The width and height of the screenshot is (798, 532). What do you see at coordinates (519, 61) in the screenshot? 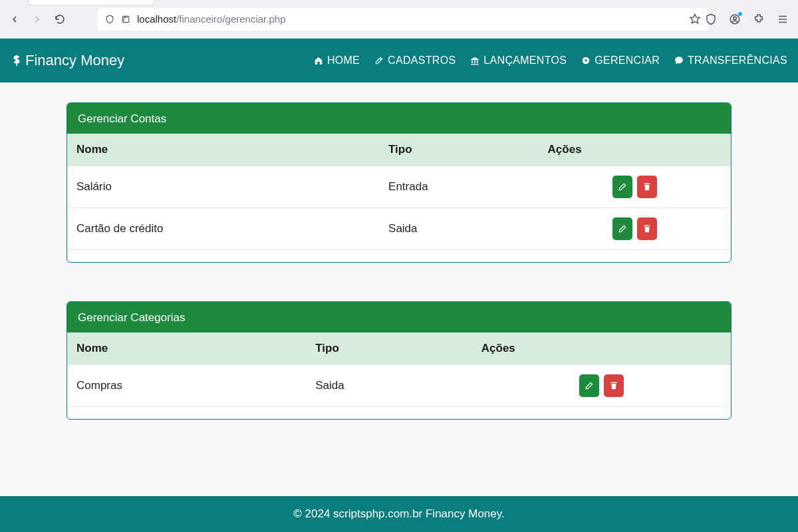
I see `nav-lancamentos: LANÇAMENTOS` at bounding box center [519, 61].